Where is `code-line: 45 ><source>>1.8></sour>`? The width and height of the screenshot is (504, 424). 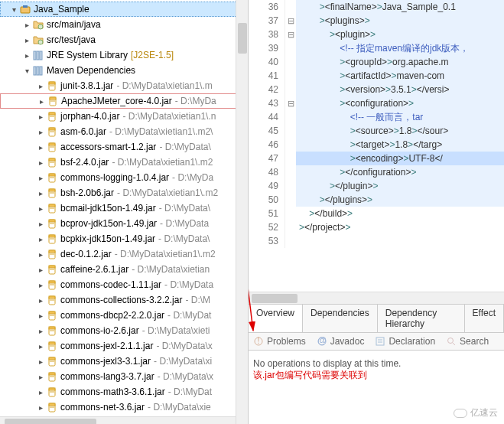 code-line: 45 ><source>>1.8></sour> is located at coordinates (376, 131).